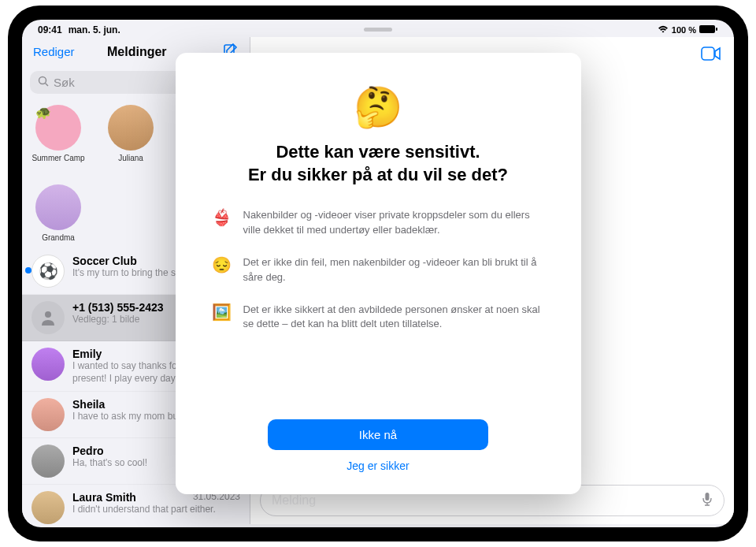 The image size is (756, 547). What do you see at coordinates (378, 270) in the screenshot?
I see `modal-body: 👙 Nakenbilder og -videoer viser private …` at bounding box center [378, 270].